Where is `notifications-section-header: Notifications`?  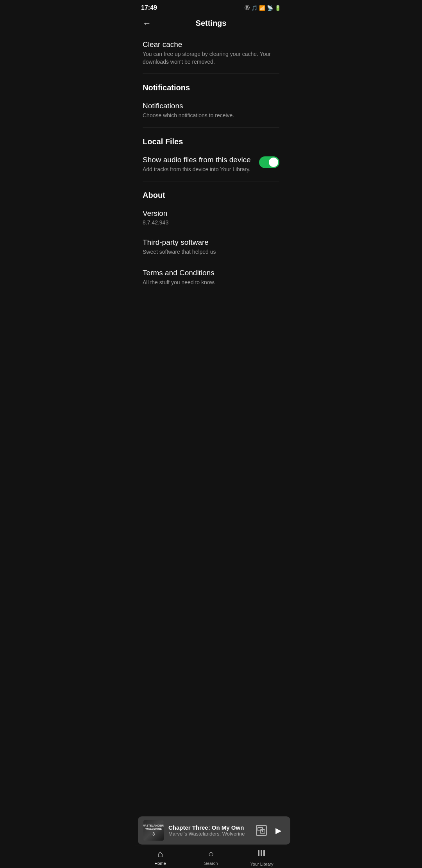
notifications-section-header: Notifications is located at coordinates (211, 85).